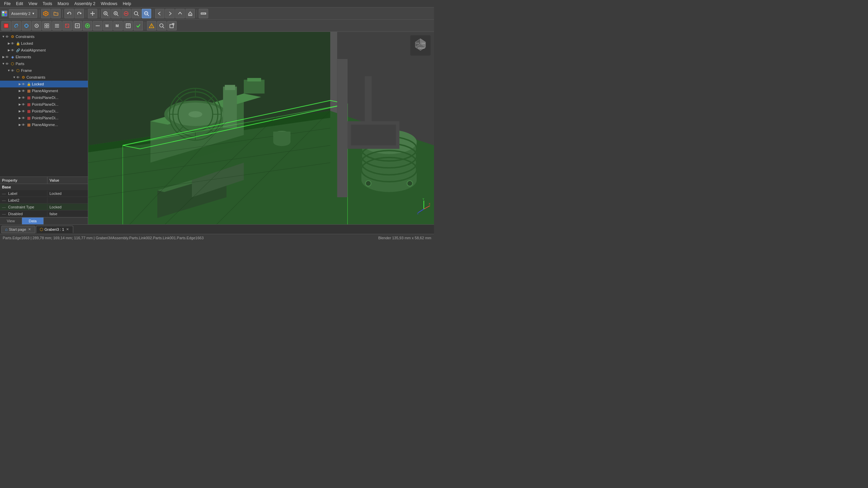 The height and width of the screenshot is (488, 868). Describe the element at coordinates (56, 14) in the screenshot. I see `open-folder-button` at that location.